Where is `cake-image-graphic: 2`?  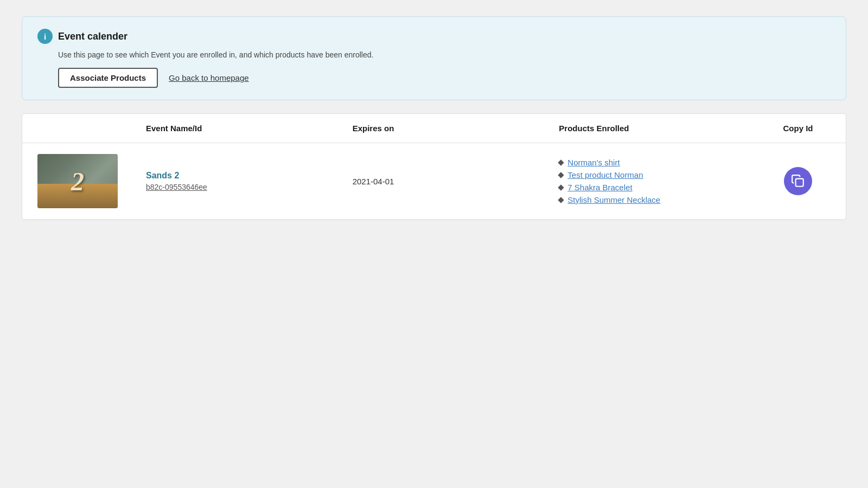 cake-image-graphic: 2 is located at coordinates (78, 181).